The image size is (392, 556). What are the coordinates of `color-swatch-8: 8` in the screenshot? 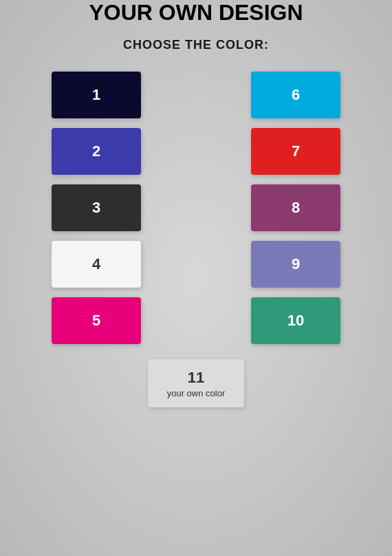 It's located at (296, 208).